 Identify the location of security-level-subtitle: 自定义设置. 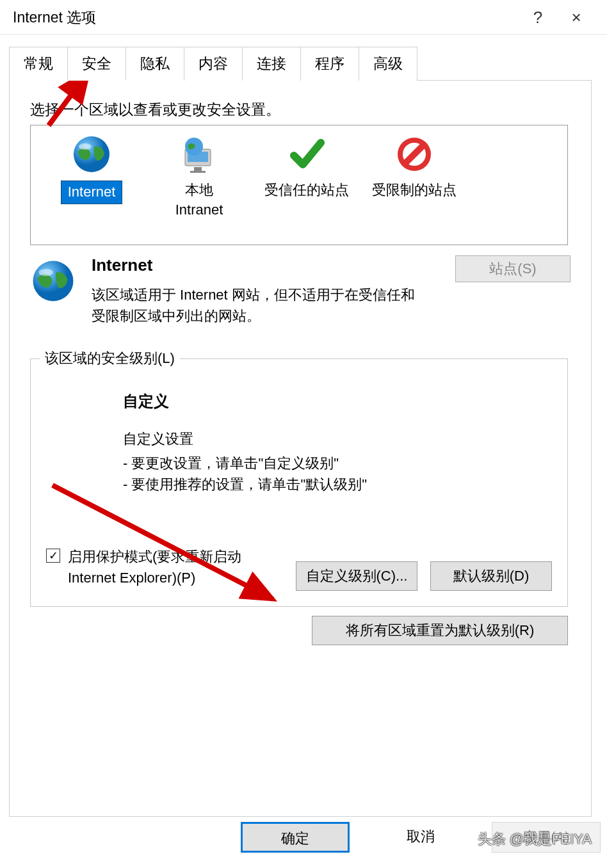
(337, 439).